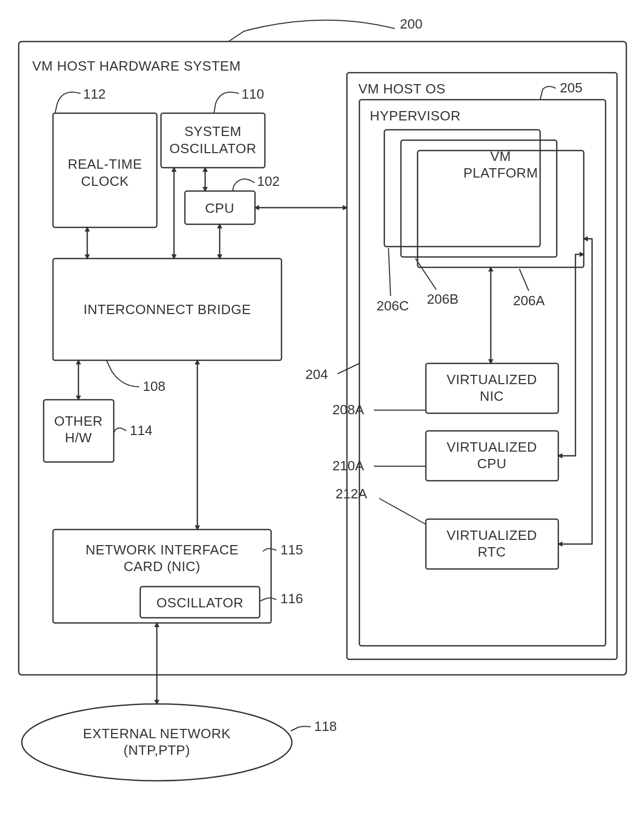  What do you see at coordinates (213, 148) in the screenshot?
I see `sysosc-l2: OSCILLATOR` at bounding box center [213, 148].